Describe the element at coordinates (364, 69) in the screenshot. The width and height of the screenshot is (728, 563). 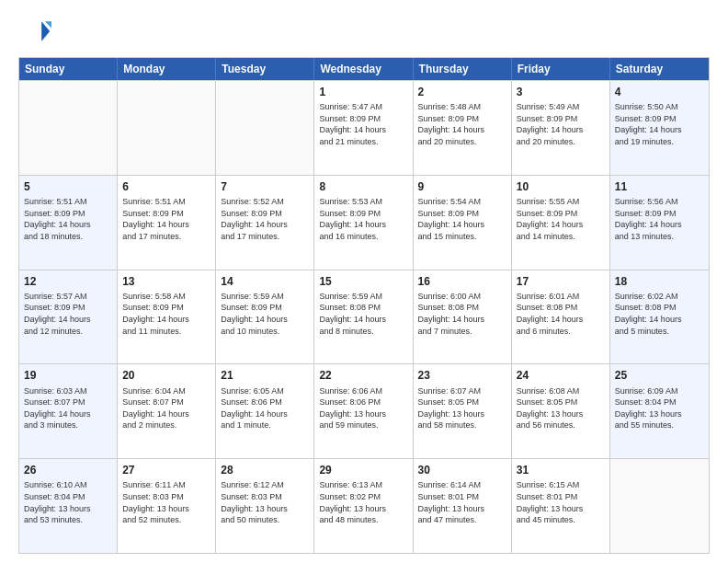
I see `weekday-header-wednesday: Wednesday` at that location.